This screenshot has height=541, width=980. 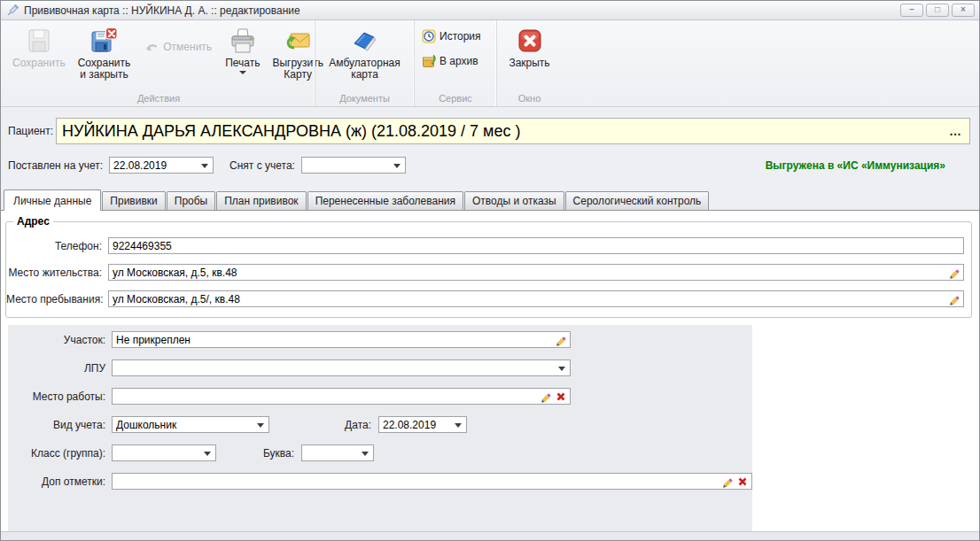 What do you see at coordinates (39, 41) in the screenshot?
I see `floppy-disk-disabled-icon` at bounding box center [39, 41].